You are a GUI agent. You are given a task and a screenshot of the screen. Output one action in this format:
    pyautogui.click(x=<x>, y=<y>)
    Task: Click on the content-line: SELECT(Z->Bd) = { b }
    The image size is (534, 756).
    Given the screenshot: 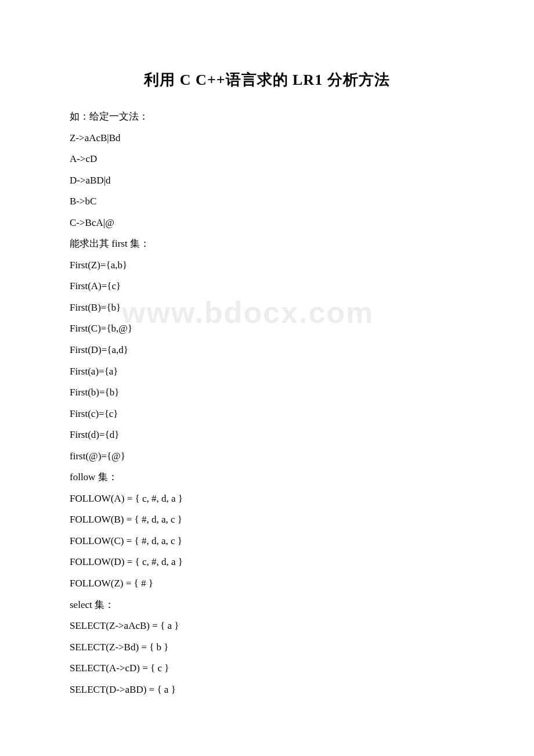 What is the action you would take?
    pyautogui.click(x=267, y=648)
    